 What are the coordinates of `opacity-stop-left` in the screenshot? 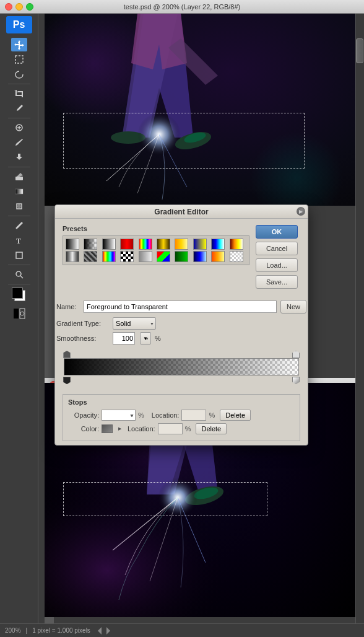 It's located at (67, 354).